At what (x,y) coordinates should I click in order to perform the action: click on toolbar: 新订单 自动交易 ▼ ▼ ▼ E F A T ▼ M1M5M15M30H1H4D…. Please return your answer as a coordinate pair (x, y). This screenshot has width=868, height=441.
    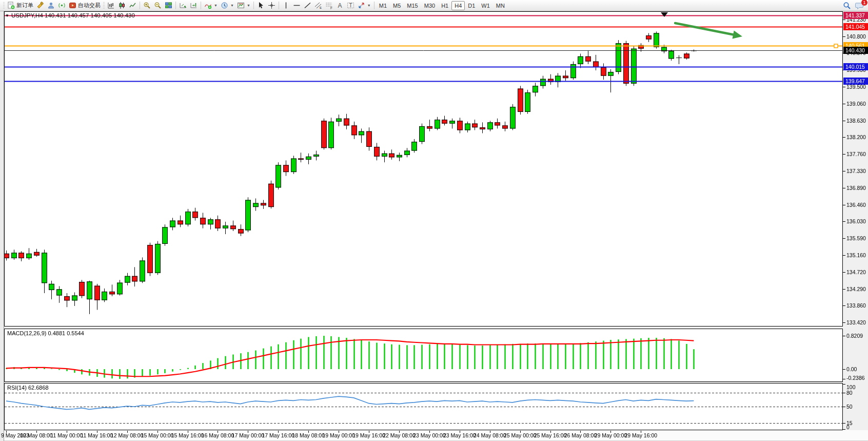
    Looking at the image, I should click on (434, 6).